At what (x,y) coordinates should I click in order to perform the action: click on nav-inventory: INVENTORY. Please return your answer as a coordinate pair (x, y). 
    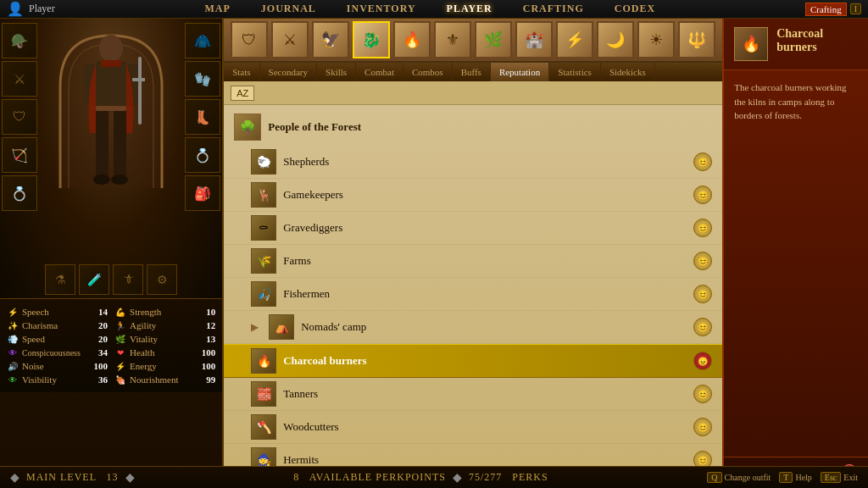
    Looking at the image, I should click on (381, 8).